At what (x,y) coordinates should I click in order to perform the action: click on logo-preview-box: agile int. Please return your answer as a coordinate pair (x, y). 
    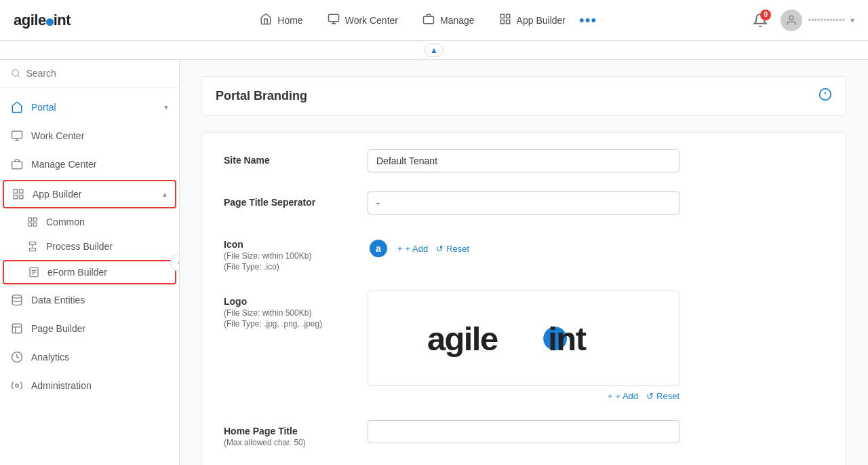
    Looking at the image, I should click on (524, 338).